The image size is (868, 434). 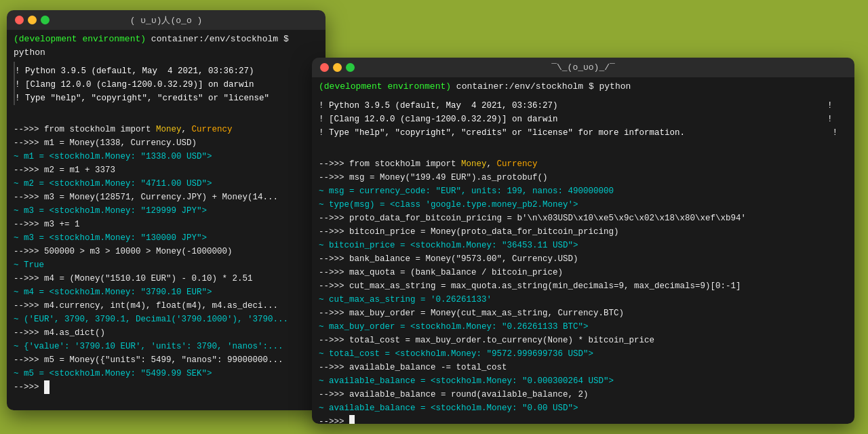 I want to click on prompt-bar-1: (development environment) container:/env…, so click(x=166, y=46).